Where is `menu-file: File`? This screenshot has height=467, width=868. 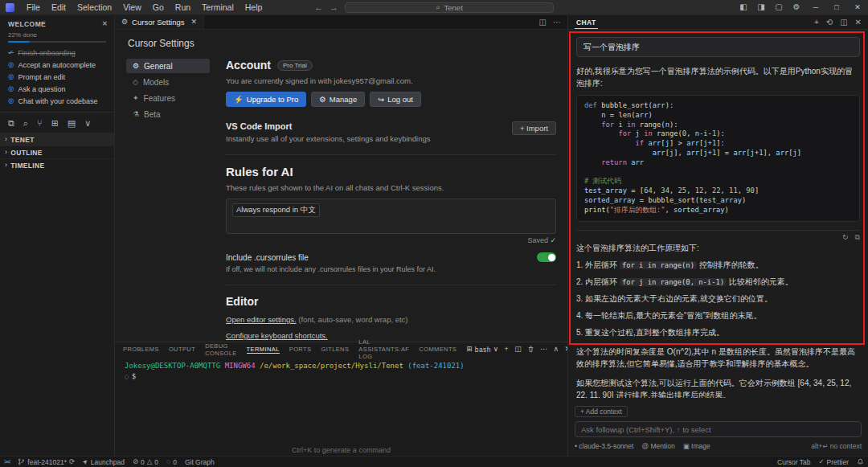 menu-file: File is located at coordinates (34, 7).